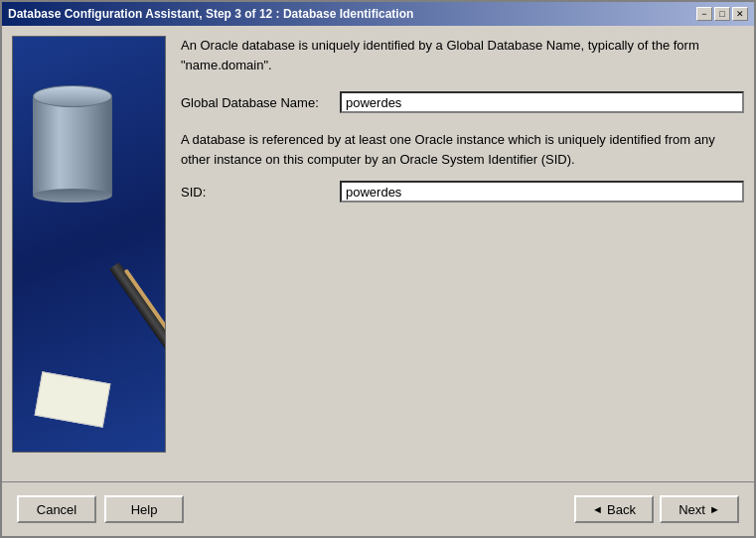 The height and width of the screenshot is (538, 756). What do you see at coordinates (463, 192) in the screenshot?
I see `sid-row: SID:` at bounding box center [463, 192].